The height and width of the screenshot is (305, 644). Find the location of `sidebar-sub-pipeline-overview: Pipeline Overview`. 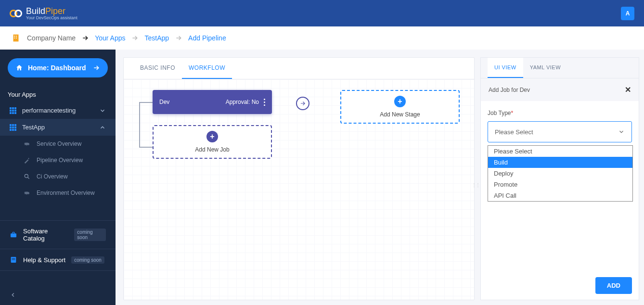

sidebar-sub-pipeline-overview: Pipeline Overview is located at coordinates (58, 160).